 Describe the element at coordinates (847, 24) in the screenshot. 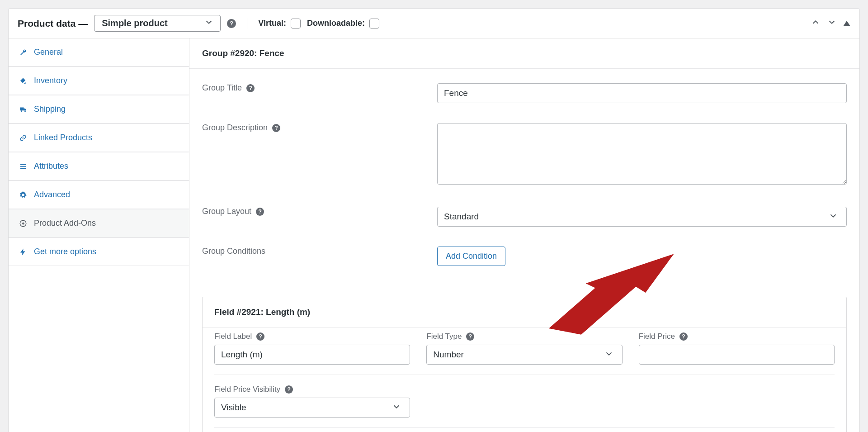

I see `triangle-up-icon` at that location.